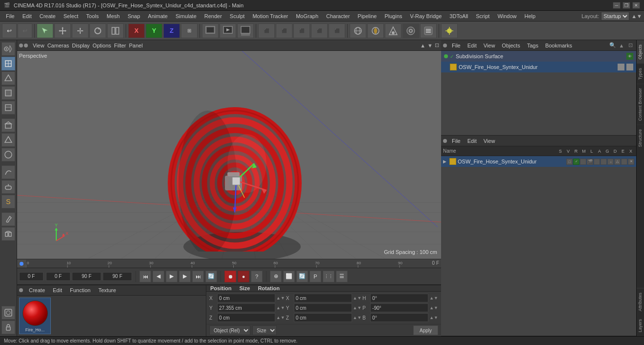  I want to click on close-button: ✕, so click(636, 5).